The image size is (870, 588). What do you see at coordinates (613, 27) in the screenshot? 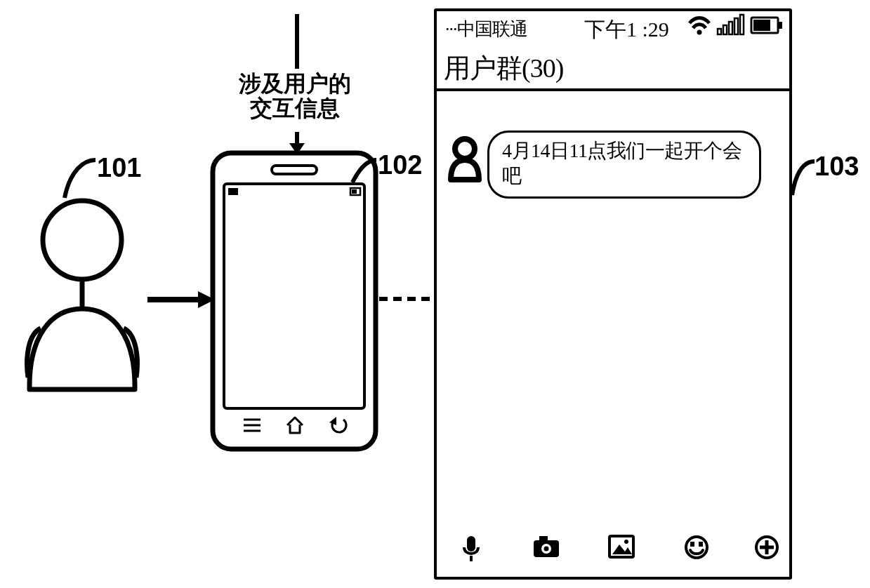
I see `status-bar: ···中国联通 下午1 :29` at bounding box center [613, 27].